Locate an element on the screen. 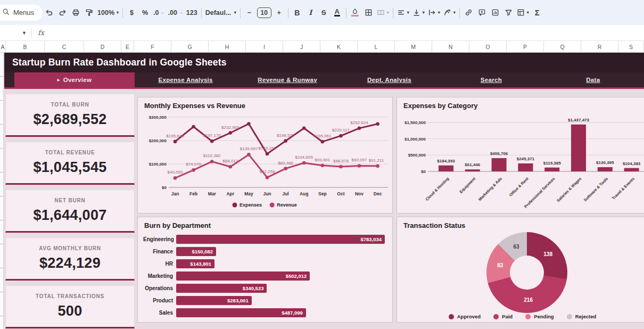 Image resolution: width=644 pixels, height=329 pixels. name-box: ▼ is located at coordinates (15, 33).